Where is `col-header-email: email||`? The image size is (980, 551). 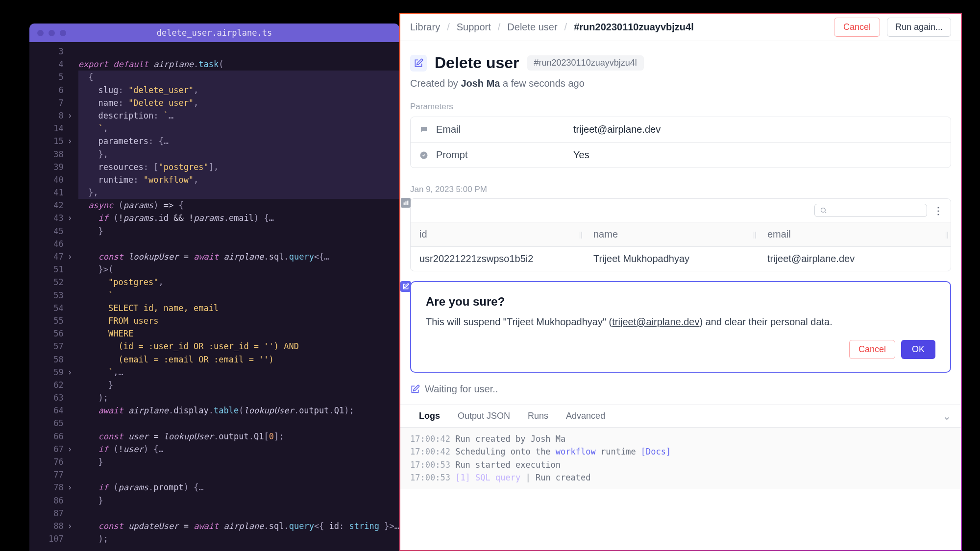 col-header-email: email|| is located at coordinates (855, 234).